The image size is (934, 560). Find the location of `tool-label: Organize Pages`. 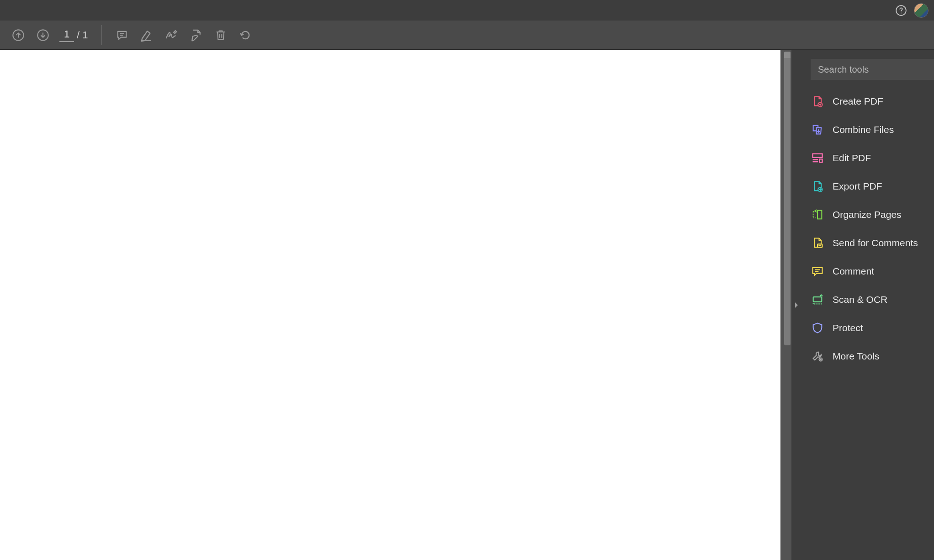

tool-label: Organize Pages is located at coordinates (867, 215).